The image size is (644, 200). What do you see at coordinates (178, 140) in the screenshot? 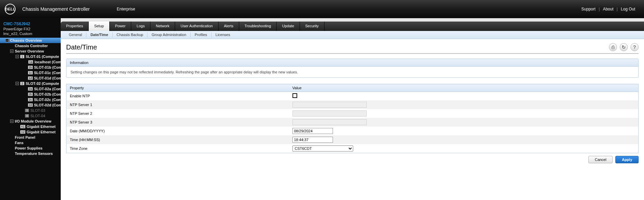
I see `label-time: Time (HH:MM:SS)` at bounding box center [178, 140].